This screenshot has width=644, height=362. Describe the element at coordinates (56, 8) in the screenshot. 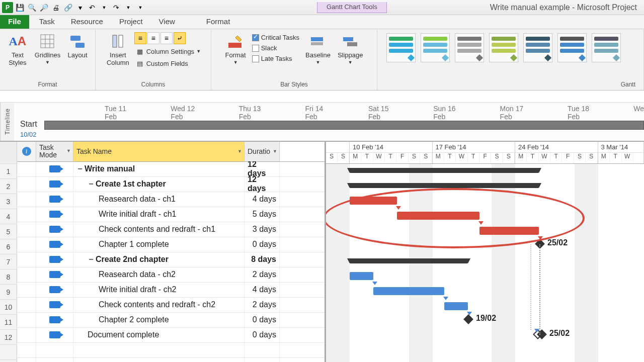

I see `print-icon: 🖨` at that location.